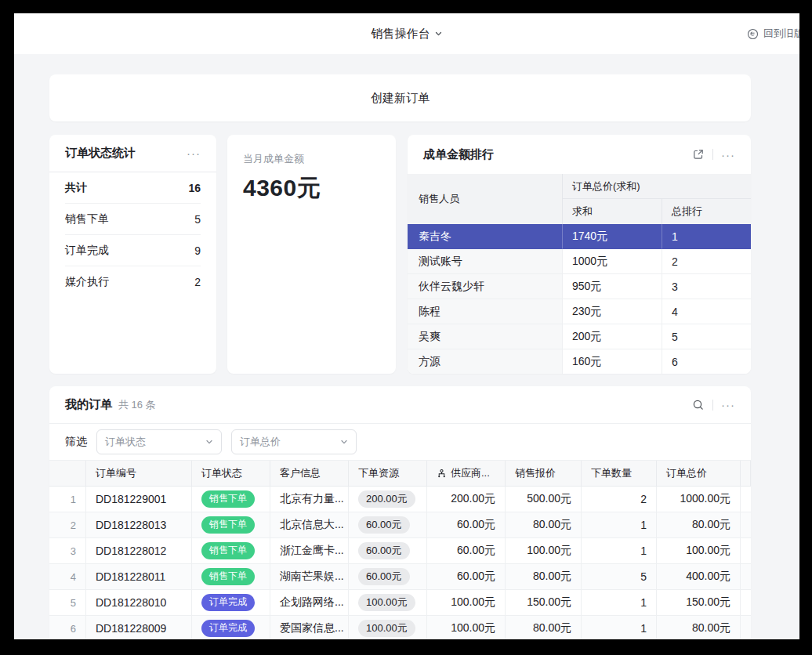 The image size is (812, 655). Describe the element at coordinates (707, 287) in the screenshot. I see `ranking-rank: 3` at that location.